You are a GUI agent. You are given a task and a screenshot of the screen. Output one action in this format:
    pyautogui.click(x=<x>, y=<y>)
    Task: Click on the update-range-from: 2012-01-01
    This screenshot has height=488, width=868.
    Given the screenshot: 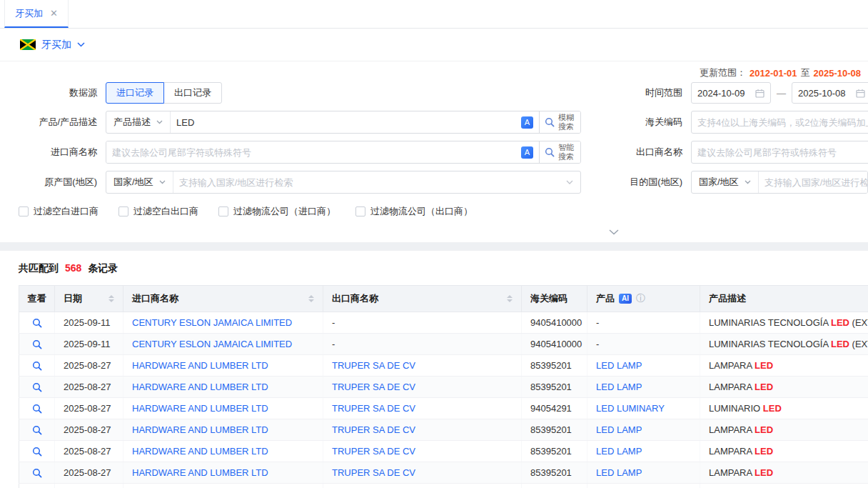 What is the action you would take?
    pyautogui.click(x=774, y=73)
    